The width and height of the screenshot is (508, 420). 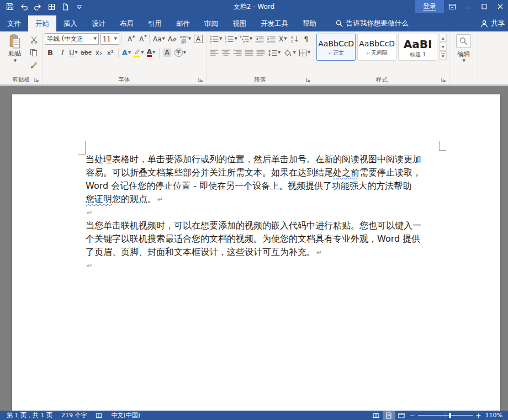 What do you see at coordinates (73, 53) in the screenshot?
I see `underline-button: U▼` at bounding box center [73, 53].